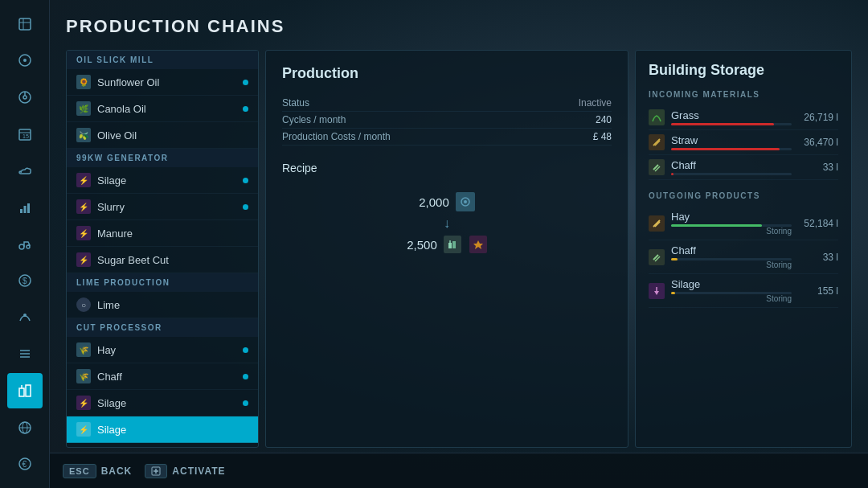 The height and width of the screenshot is (488, 868). I want to click on chain-label-silage-active: Silage, so click(173, 429).